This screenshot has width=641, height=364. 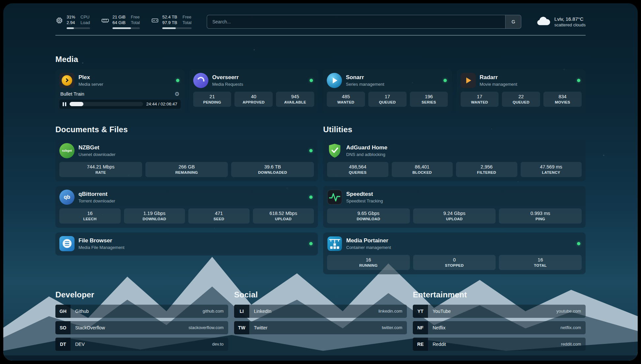 I want to click on app-name: qBittorrent, so click(x=192, y=194).